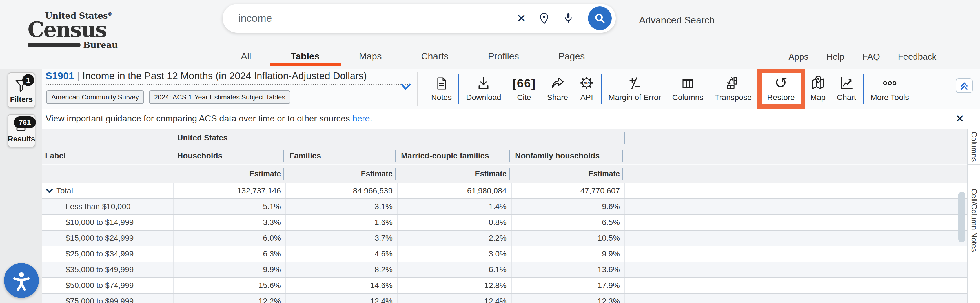 The image size is (980, 303). What do you see at coordinates (781, 89) in the screenshot?
I see `restore-button: ↺Restore` at bounding box center [781, 89].